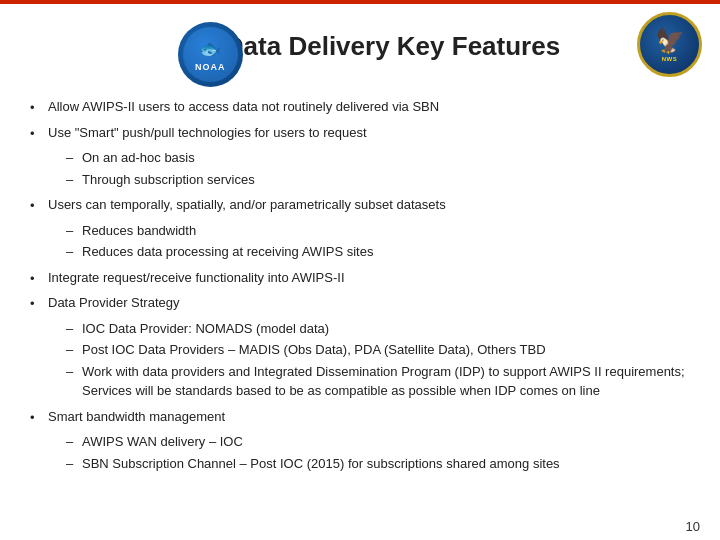 The image size is (720, 540). What do you see at coordinates (162, 442) in the screenshot?
I see `sub-text: AWIPS WAN delivery – IOC` at bounding box center [162, 442].